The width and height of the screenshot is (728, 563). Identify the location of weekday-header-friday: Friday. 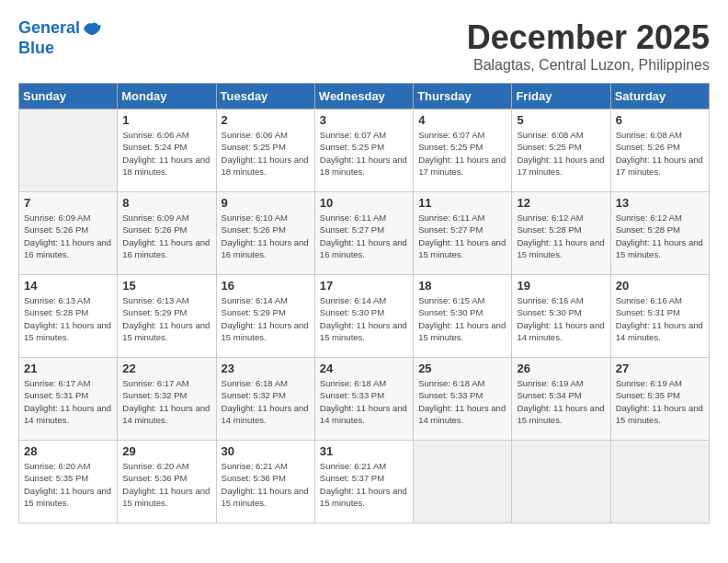
(561, 97).